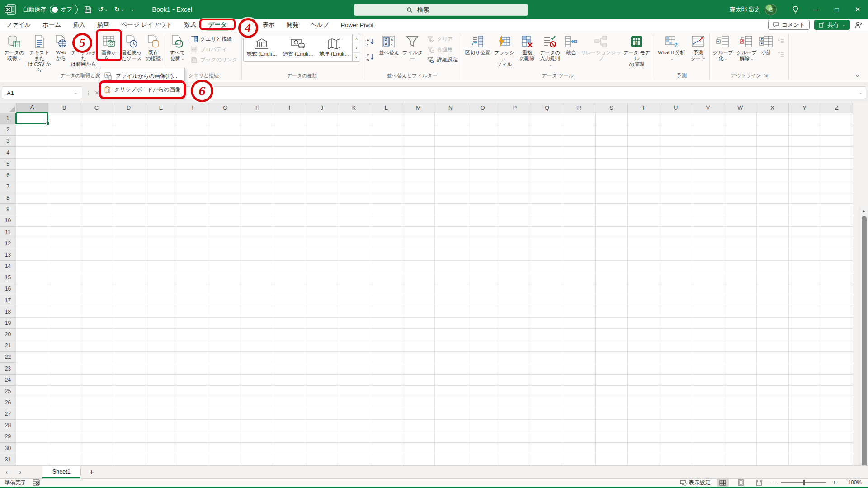  What do you see at coordinates (805, 108) in the screenshot?
I see `column-header-Y: Y` at bounding box center [805, 108].